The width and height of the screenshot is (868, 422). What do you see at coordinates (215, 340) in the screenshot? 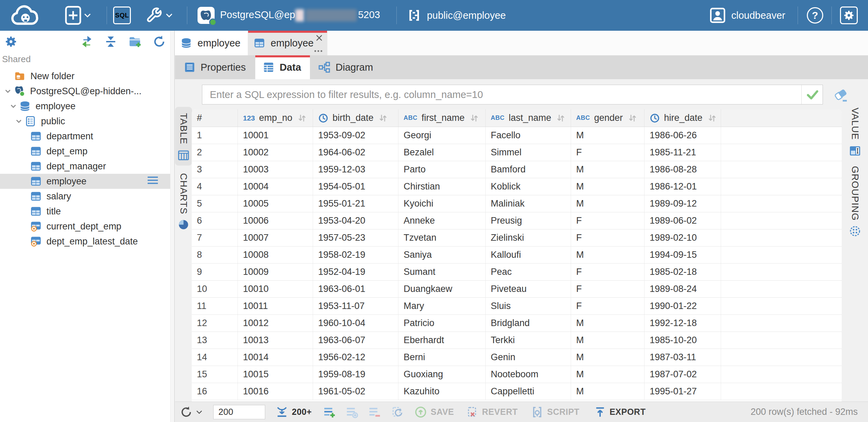
I see `row-number-cell: 13` at bounding box center [215, 340].